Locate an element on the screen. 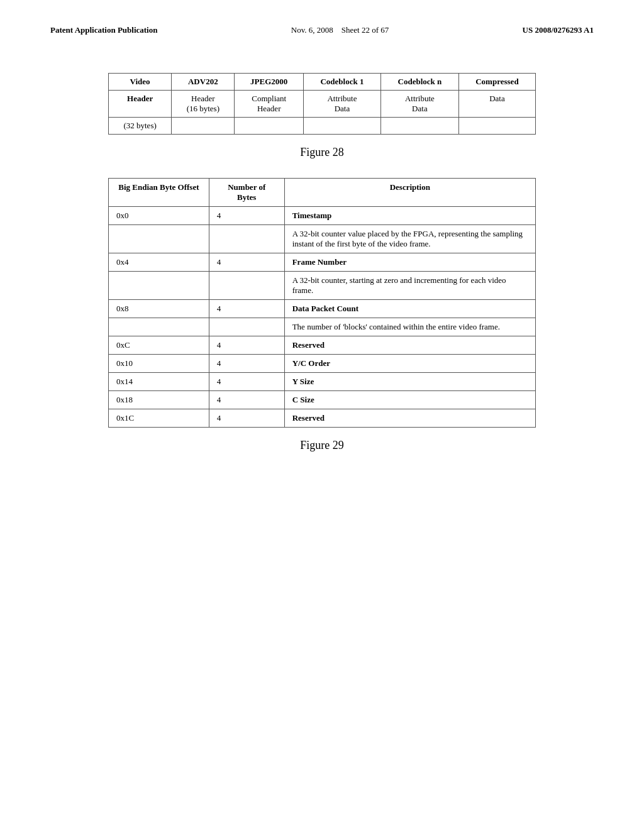  row-bytes-1: 4 is located at coordinates (247, 263).